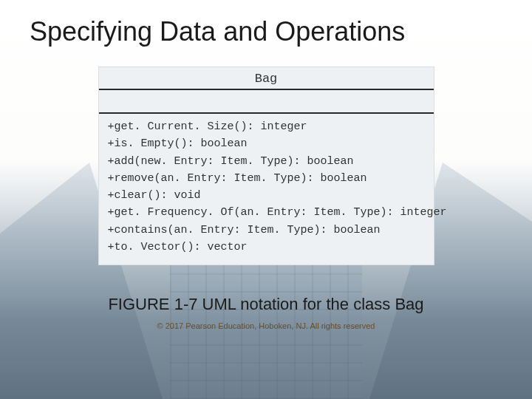  Describe the element at coordinates (266, 326) in the screenshot. I see `copyright-text: © 2017 Pearson Education, Hoboken, NJ. A…` at that location.